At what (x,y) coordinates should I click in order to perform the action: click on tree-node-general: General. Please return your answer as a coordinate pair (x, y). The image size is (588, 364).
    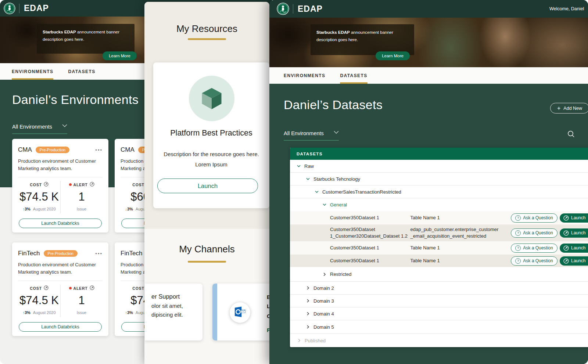
    Looking at the image, I should click on (439, 205).